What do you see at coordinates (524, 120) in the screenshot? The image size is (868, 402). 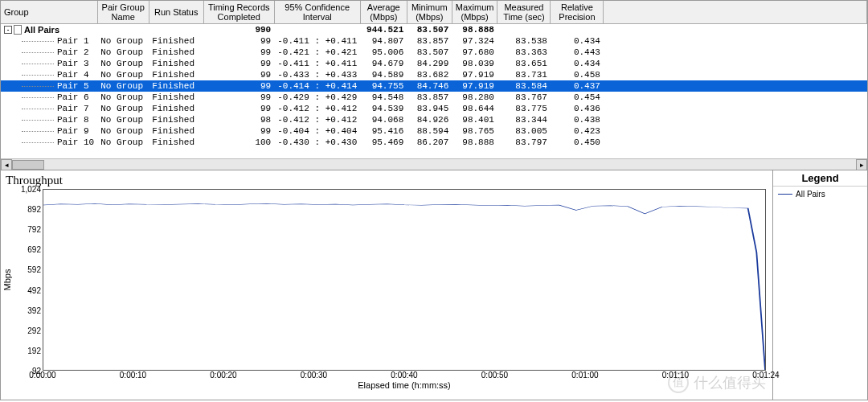 I see `time: 83.344` at bounding box center [524, 120].